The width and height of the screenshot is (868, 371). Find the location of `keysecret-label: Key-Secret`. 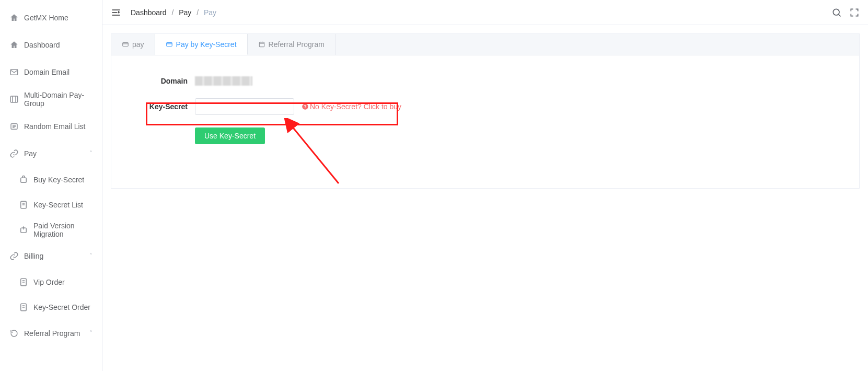

keysecret-label: Key-Secret is located at coordinates (169, 107).